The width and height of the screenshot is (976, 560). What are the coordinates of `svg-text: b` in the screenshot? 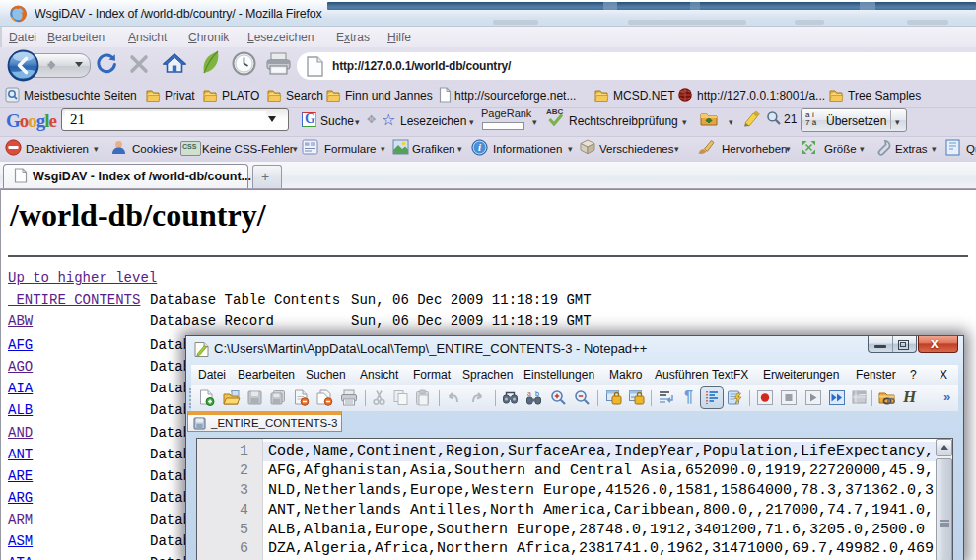 It's located at (537, 394).